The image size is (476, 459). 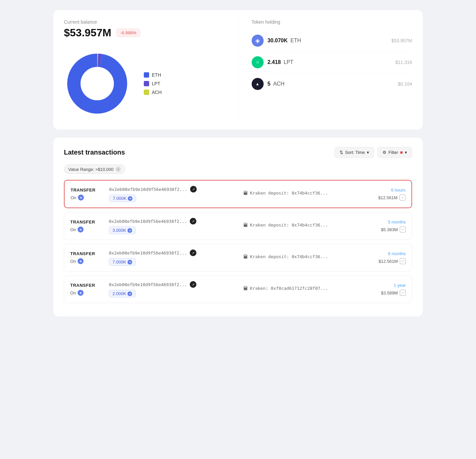 What do you see at coordinates (238, 258) in the screenshot?
I see `tx-row-2: TRANSFER On ◈ 0x2eb08efb9e10d9f56e46938f…` at bounding box center [238, 258].